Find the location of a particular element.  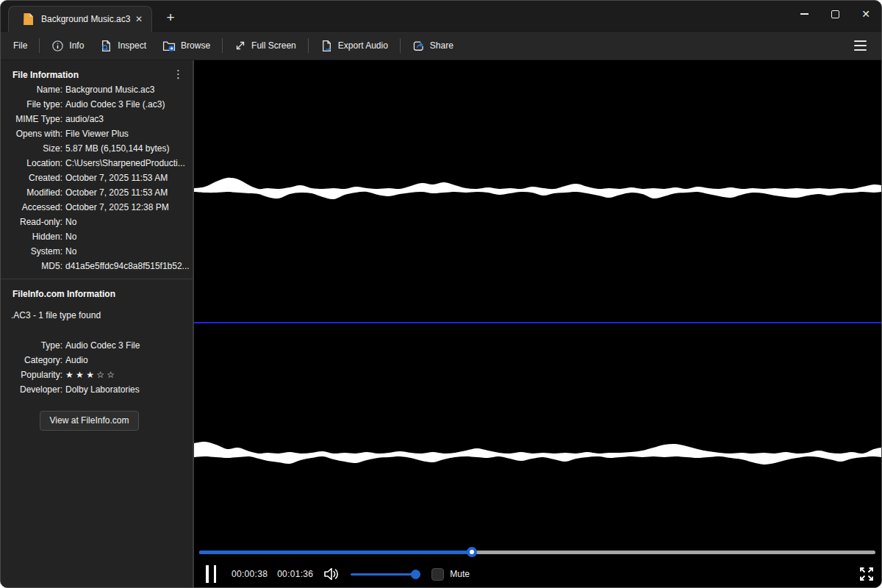

info-label: Info is located at coordinates (76, 46).